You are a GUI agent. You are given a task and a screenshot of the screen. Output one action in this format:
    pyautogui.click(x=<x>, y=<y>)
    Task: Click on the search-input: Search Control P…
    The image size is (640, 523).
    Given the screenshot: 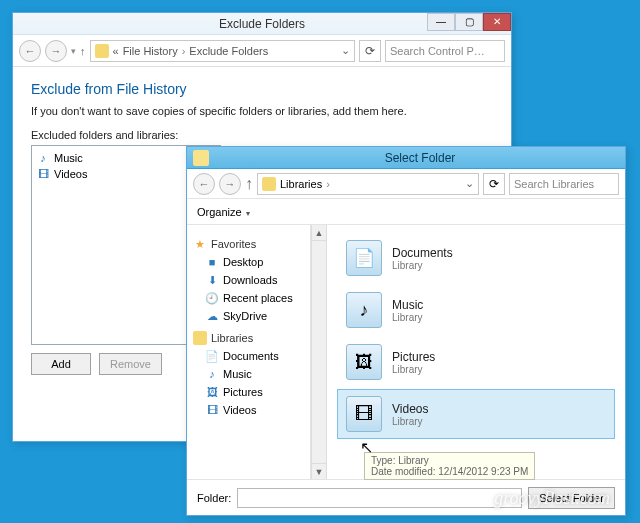 What is the action you would take?
    pyautogui.click(x=445, y=51)
    